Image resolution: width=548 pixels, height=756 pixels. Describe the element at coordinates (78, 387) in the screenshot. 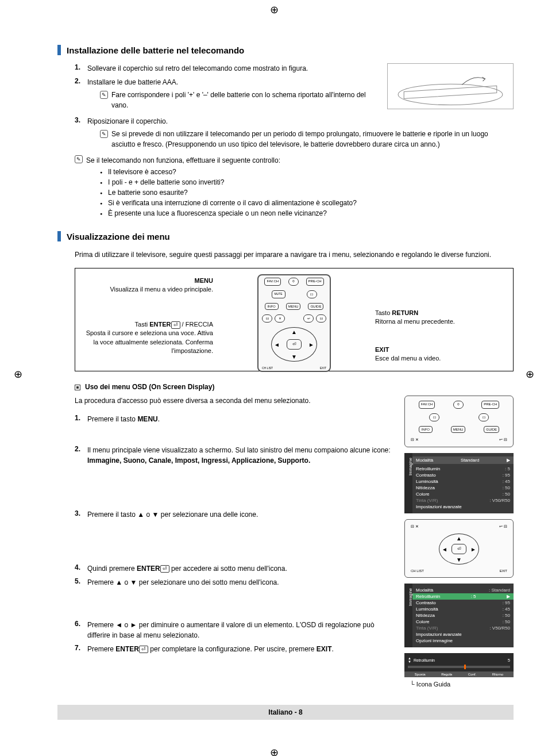

I see `square-bullet-icon` at that location.